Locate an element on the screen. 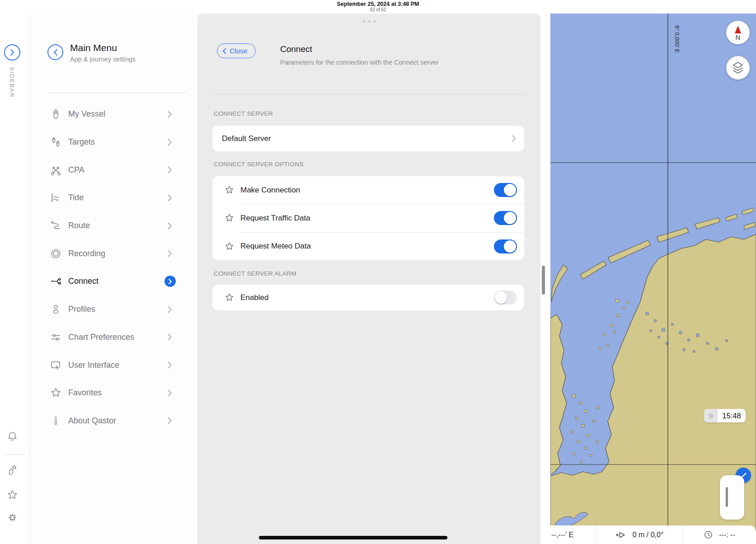 This screenshot has width=756, height=544. star-icon is located at coordinates (13, 495).